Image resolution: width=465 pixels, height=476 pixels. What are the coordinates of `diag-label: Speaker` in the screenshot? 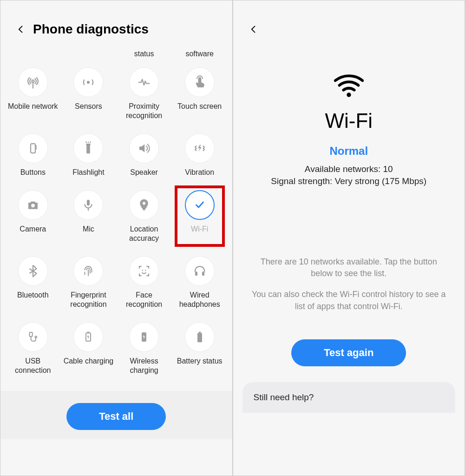 It's located at (144, 172).